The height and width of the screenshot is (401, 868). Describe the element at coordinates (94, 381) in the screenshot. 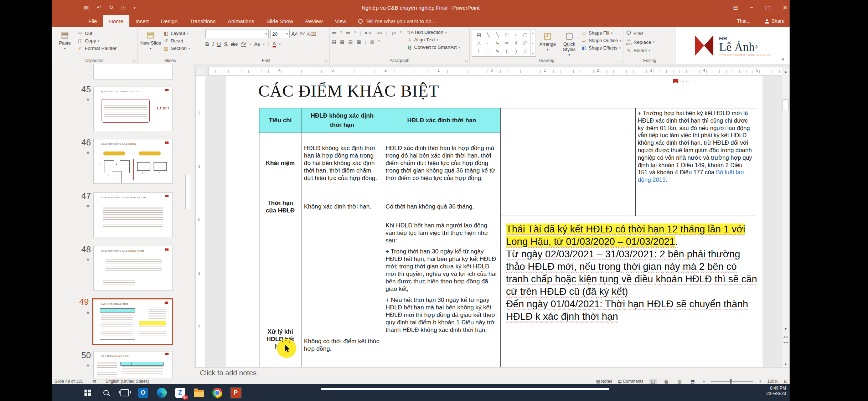

I see `display-settings-icon: ⊠` at that location.